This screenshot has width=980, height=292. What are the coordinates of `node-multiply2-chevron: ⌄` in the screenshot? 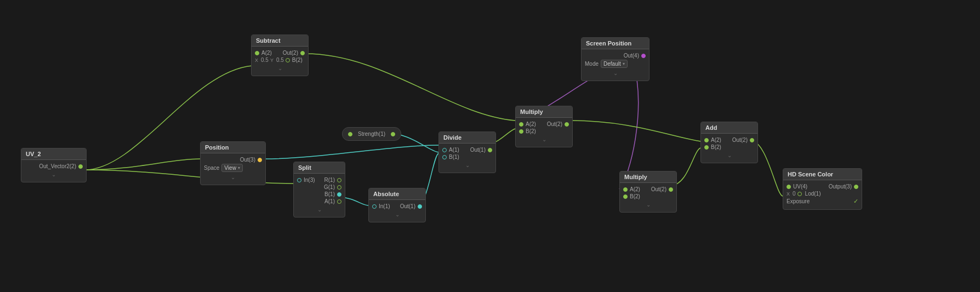 It's located at (648, 205).